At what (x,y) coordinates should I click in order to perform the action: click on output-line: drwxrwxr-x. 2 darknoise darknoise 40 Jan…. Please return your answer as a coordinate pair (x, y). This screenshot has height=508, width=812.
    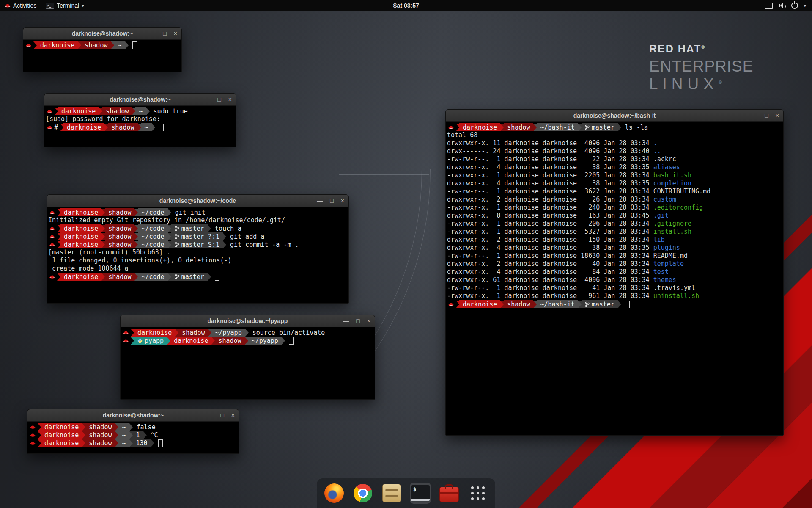
    Looking at the image, I should click on (615, 264).